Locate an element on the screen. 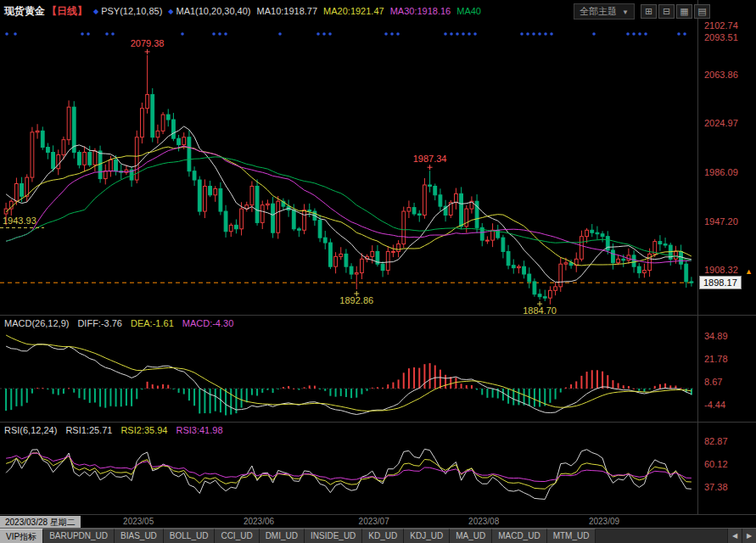 This screenshot has width=756, height=543. layout-grid-icon: ▦ is located at coordinates (684, 12).